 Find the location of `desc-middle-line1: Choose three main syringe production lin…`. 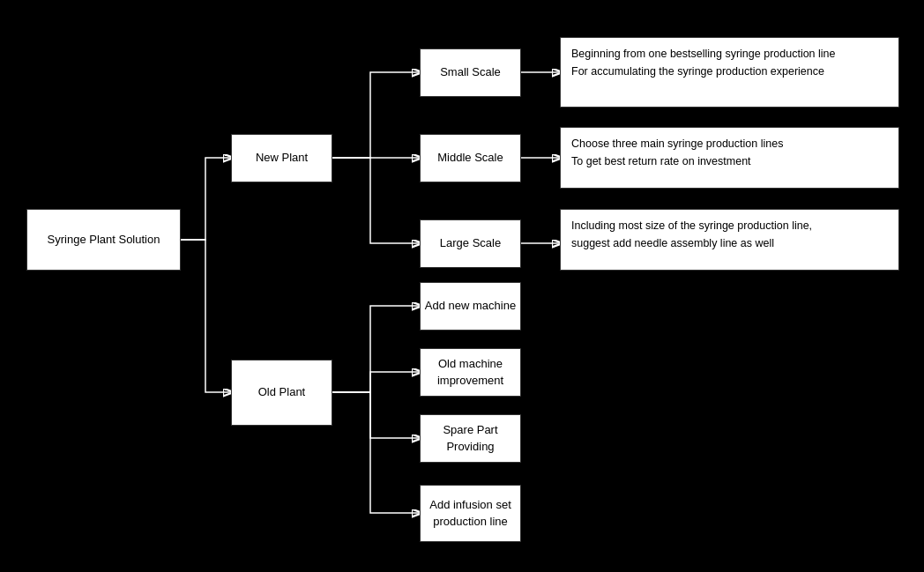

desc-middle-line1: Choose three main syringe production lin… is located at coordinates (677, 152).